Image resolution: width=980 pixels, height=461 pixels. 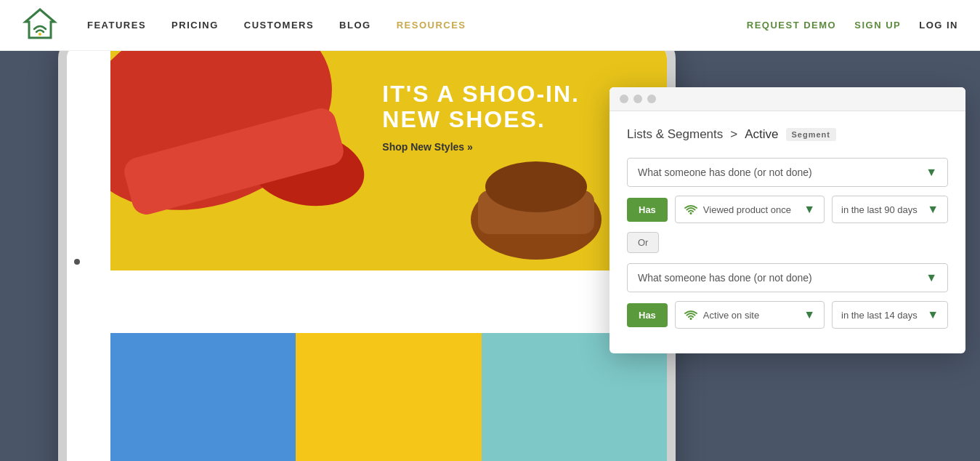 What do you see at coordinates (750, 209) in the screenshot?
I see `condition1-action-dropdown: Viewed product once ▼` at bounding box center [750, 209].